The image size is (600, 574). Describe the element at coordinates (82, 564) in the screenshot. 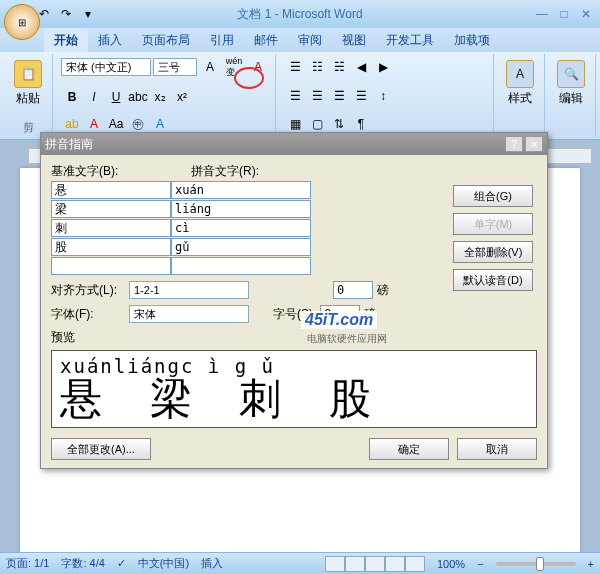

I see `status-wordcount: 字数: 4/4` at that location.